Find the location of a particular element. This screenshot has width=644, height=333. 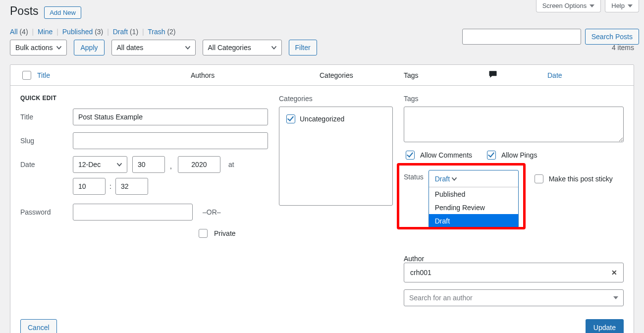

categories-select: All Categories is located at coordinates (242, 48).